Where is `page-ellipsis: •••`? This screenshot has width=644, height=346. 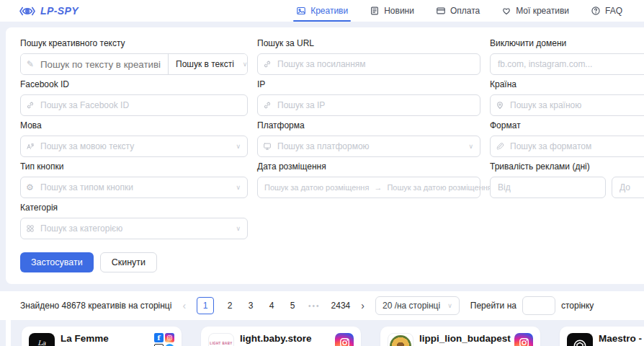
page-ellipsis: ••• is located at coordinates (314, 306).